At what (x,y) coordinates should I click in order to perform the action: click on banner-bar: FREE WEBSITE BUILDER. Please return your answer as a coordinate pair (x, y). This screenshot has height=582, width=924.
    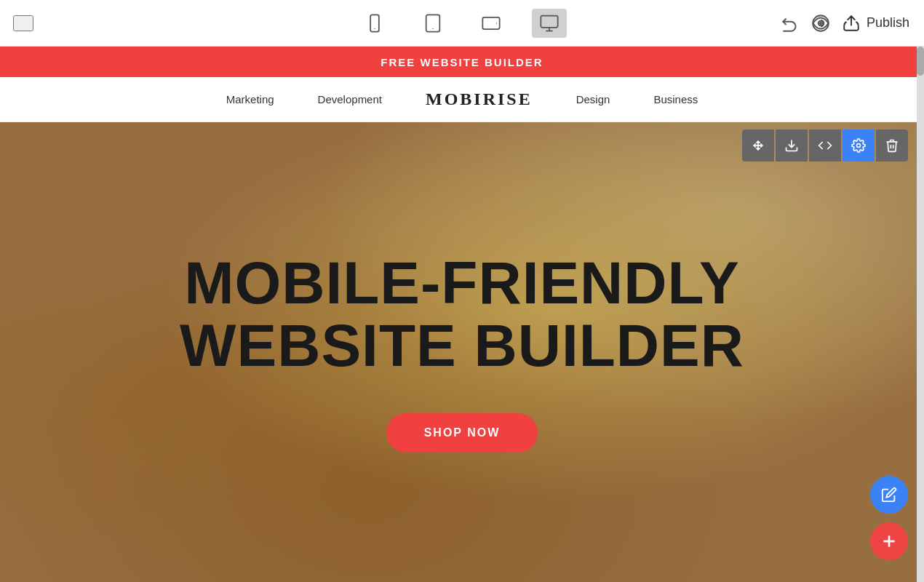
    Looking at the image, I should click on (462, 62).